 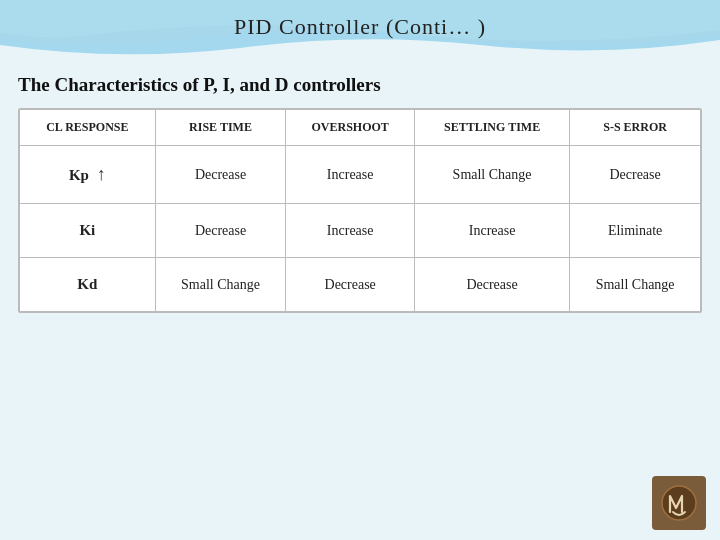 I want to click on cell-kd-overshoot: Decrease, so click(x=350, y=285).